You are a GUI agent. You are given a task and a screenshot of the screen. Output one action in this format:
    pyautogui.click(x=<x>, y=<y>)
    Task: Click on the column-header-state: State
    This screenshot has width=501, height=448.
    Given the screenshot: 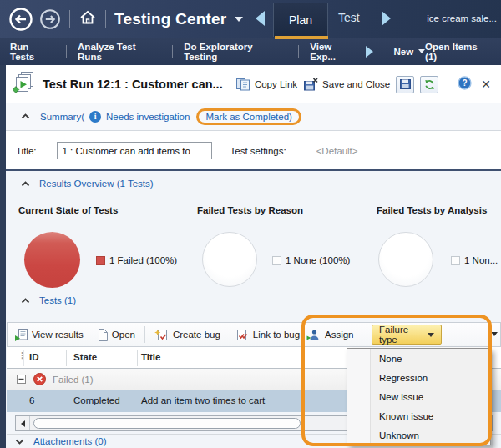 What is the action you would take?
    pyautogui.click(x=85, y=357)
    